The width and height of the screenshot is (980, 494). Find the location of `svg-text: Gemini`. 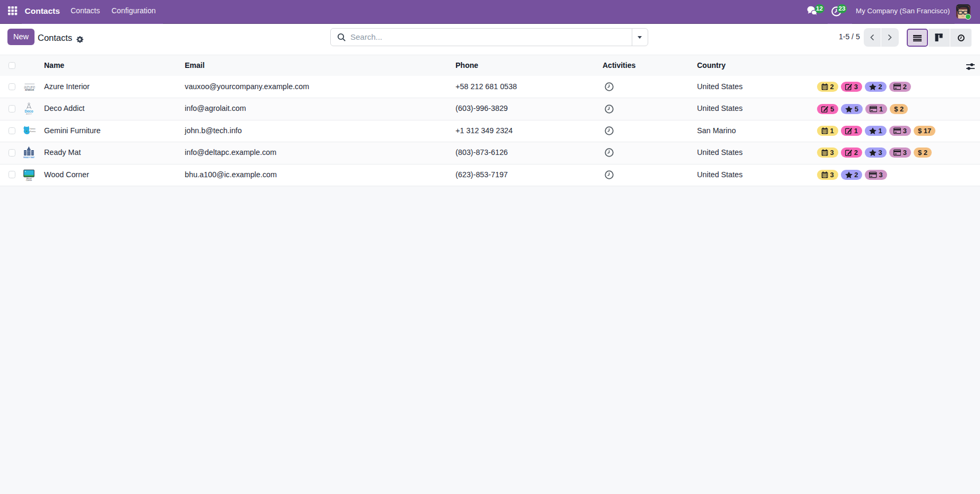

svg-text: Gemini is located at coordinates (33, 129).